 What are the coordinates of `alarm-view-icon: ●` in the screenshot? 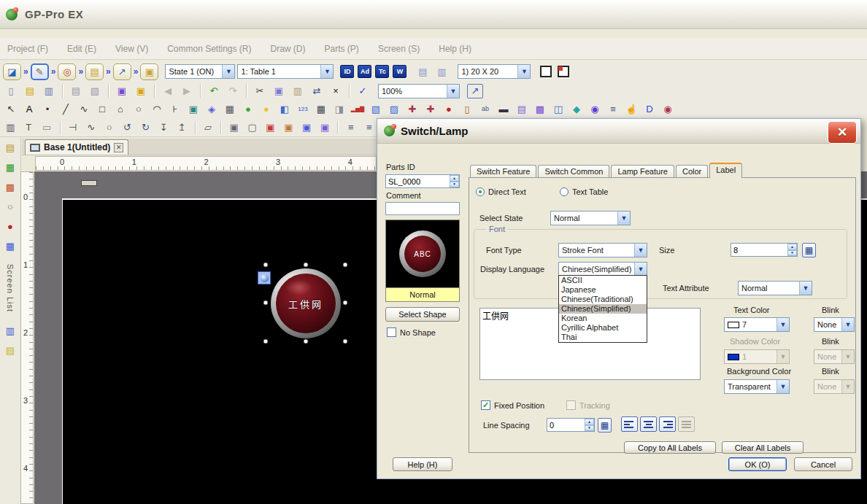 It's located at (10, 226).